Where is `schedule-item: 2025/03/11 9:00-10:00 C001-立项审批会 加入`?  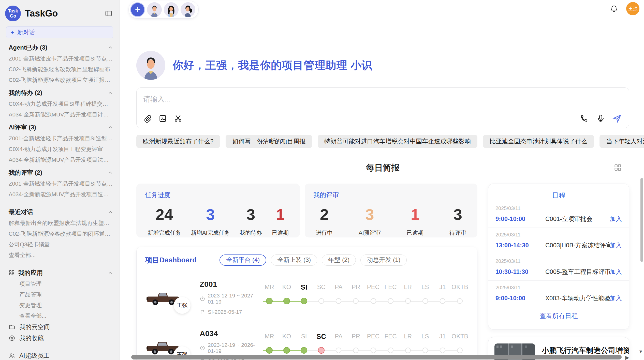 schedule-item: 2025/03/11 9:00-10:00 C001-立项审批会 加入 is located at coordinates (559, 215).